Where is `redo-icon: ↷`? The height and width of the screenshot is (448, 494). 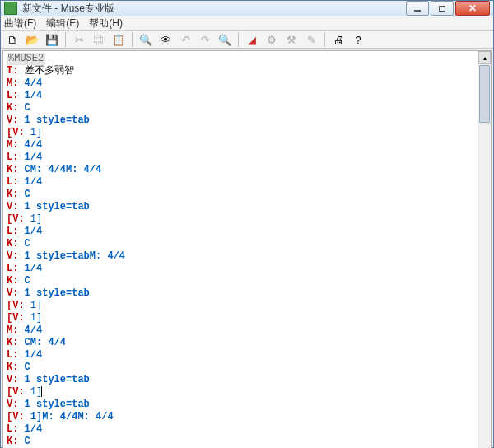 redo-icon: ↷ is located at coordinates (205, 40).